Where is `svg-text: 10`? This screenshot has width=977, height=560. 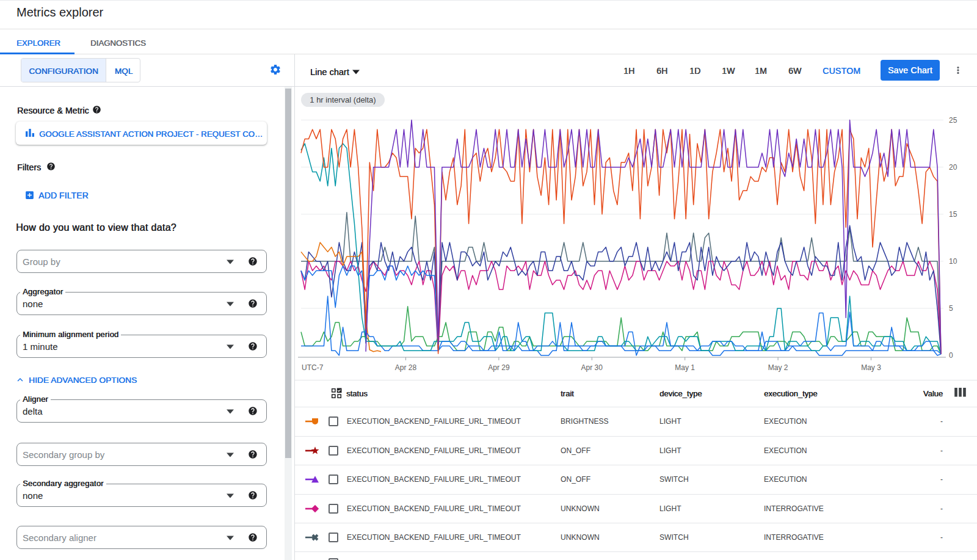 svg-text: 10 is located at coordinates (953, 261).